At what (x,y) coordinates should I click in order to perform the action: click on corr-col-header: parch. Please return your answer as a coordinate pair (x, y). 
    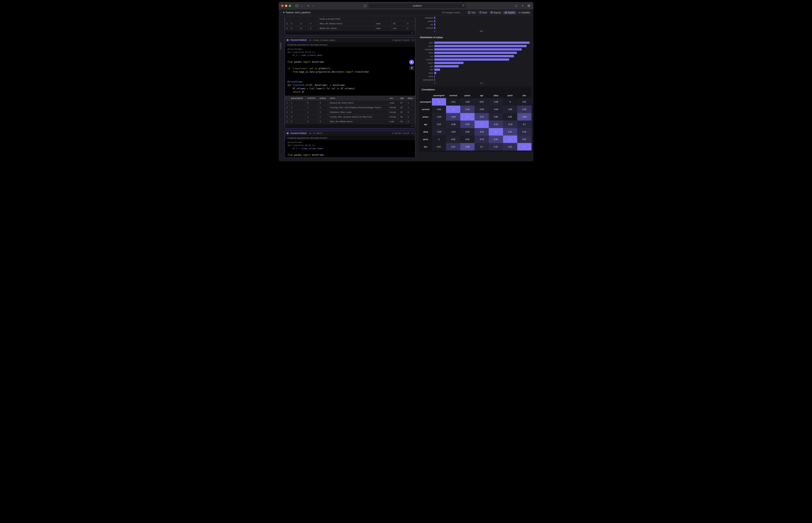
    Looking at the image, I should click on (510, 95).